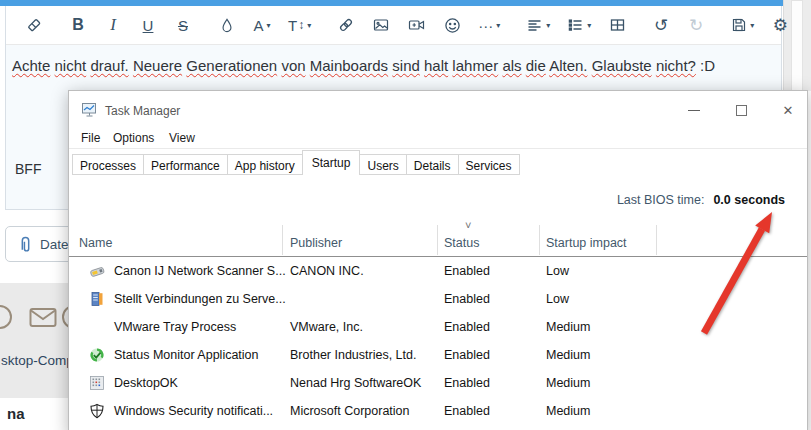 The height and width of the screenshot is (430, 811). I want to click on smiley-icon, so click(452, 26).